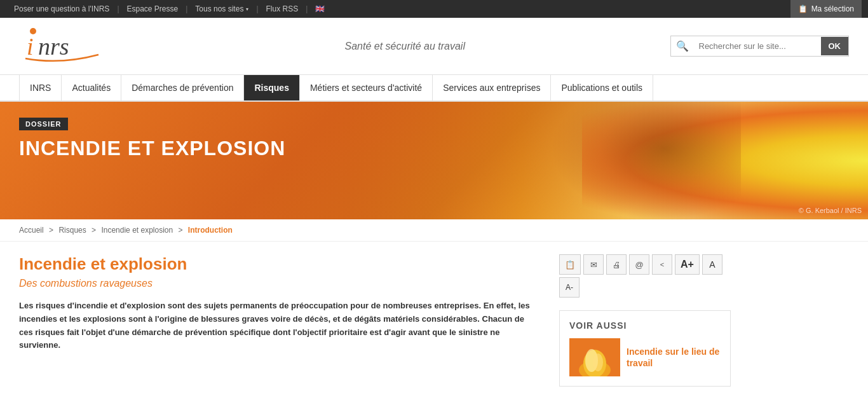  What do you see at coordinates (62, 9) in the screenshot?
I see `ask-inrs-link: Poser une question à l'INRS` at bounding box center [62, 9].